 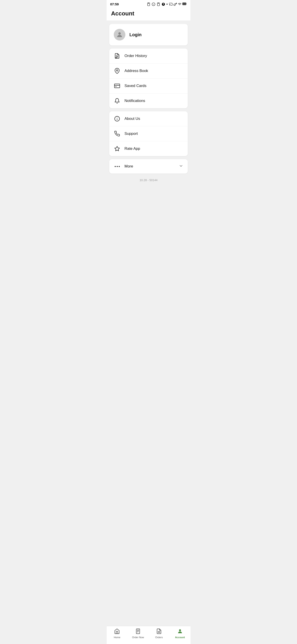 I want to click on menu-section-2: About Us Support Rate App, so click(x=148, y=134).